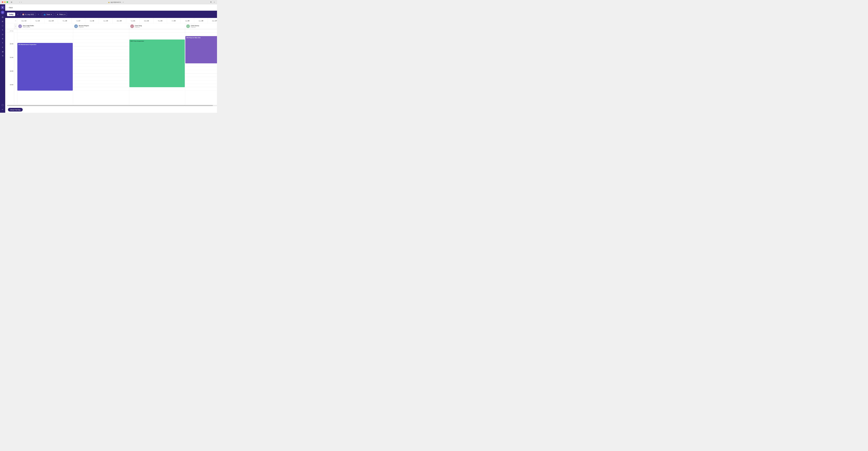 This screenshot has height=451, width=868. I want to click on sidebar-item-plus-circle: ⊕, so click(3, 38).